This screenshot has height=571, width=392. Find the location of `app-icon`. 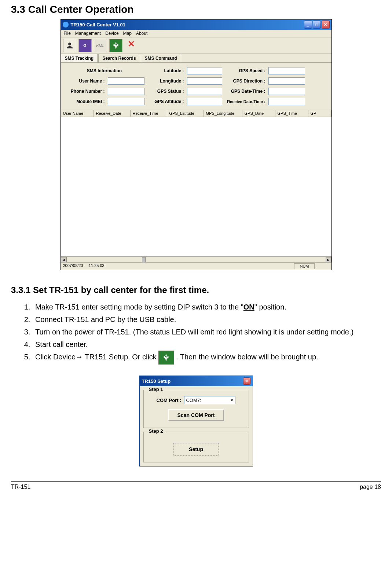

app-icon is located at coordinates (66, 25).